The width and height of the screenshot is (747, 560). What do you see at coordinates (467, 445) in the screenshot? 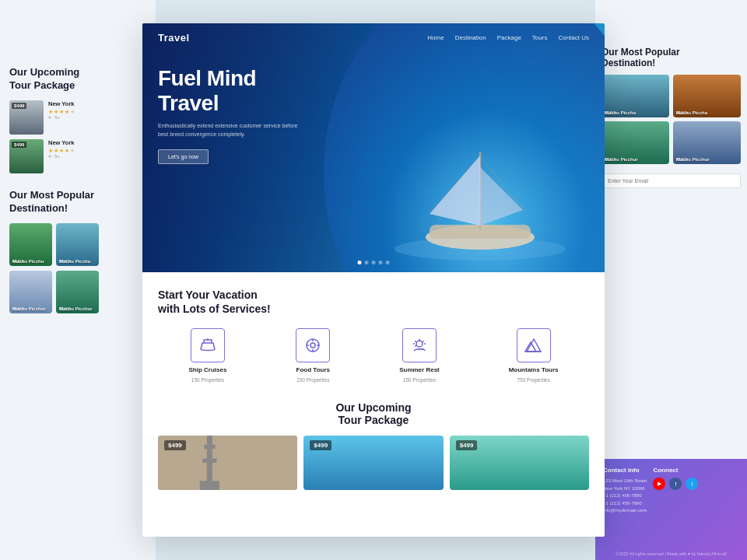
I see `pkg-price-3: $499` at bounding box center [467, 445].